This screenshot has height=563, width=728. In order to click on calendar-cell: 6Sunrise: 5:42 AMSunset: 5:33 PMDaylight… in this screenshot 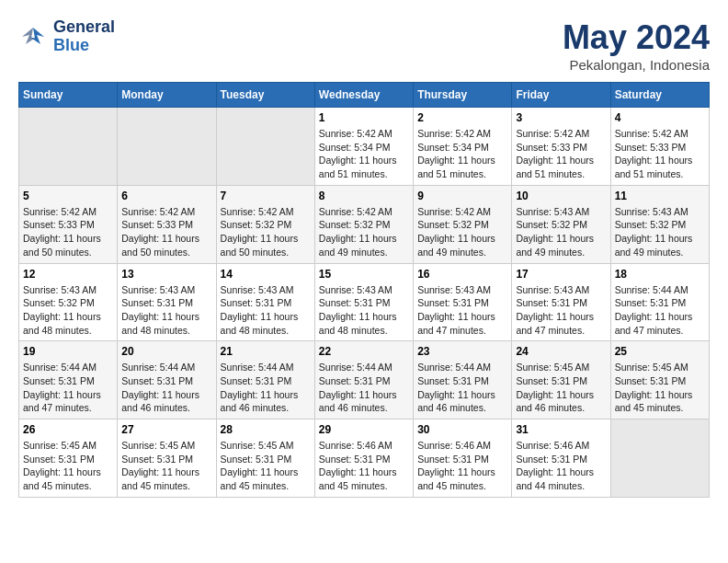, I will do `click(167, 224)`.